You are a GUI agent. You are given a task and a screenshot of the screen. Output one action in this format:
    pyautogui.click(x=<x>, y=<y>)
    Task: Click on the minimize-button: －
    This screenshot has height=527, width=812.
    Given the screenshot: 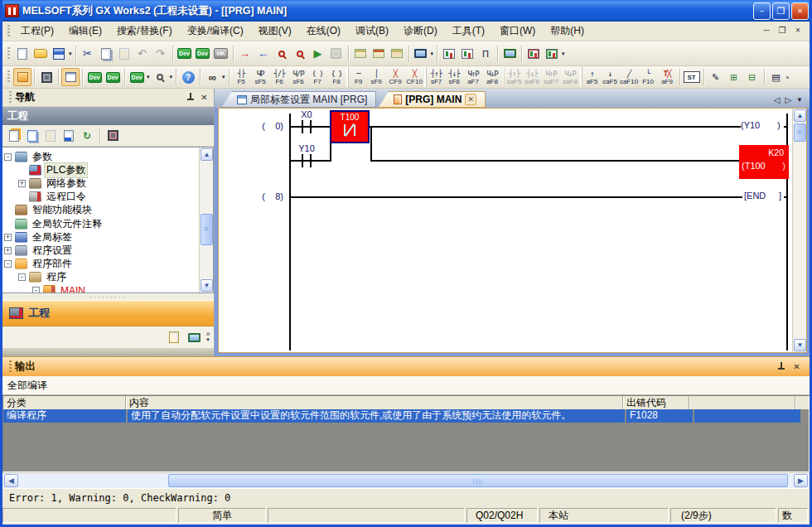 What is the action you would take?
    pyautogui.click(x=762, y=12)
    